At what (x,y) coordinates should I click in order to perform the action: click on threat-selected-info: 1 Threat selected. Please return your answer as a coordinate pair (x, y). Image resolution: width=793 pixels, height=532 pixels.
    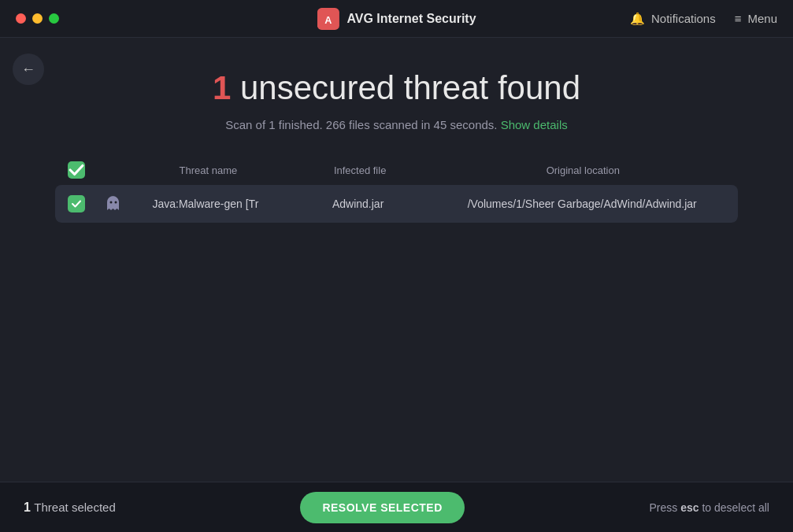
    Looking at the image, I should click on (69, 508).